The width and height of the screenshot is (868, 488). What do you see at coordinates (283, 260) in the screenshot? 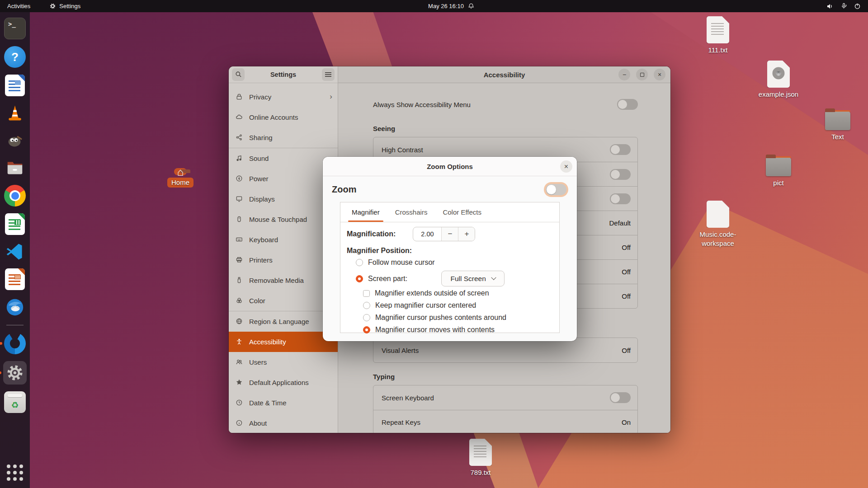
I see `sidebar-item-printers: Printers` at bounding box center [283, 260].